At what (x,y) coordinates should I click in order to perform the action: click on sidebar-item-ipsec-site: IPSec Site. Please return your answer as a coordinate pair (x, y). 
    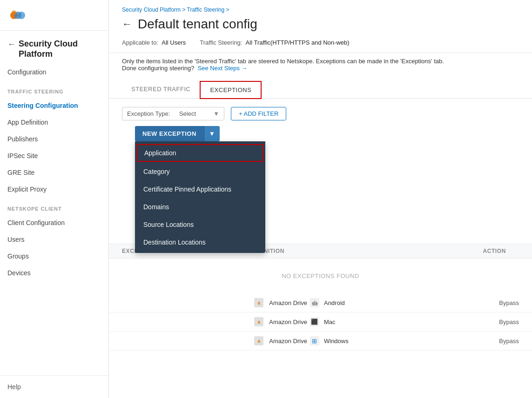
    Looking at the image, I should click on (54, 156).